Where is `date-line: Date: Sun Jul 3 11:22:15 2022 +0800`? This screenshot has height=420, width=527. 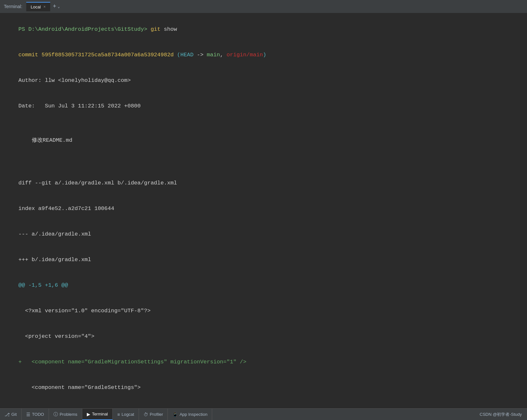 date-line: Date: Sun Jul 3 11:22:15 2022 +0800 is located at coordinates (80, 106).